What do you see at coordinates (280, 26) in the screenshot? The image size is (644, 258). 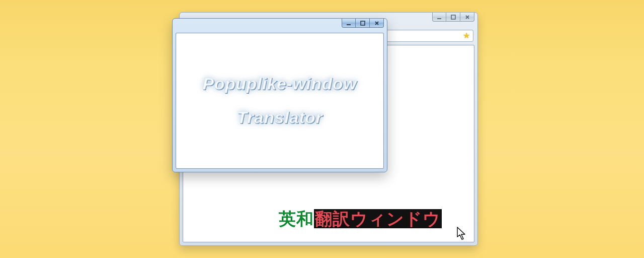 I see `popup-titlebar` at bounding box center [280, 26].